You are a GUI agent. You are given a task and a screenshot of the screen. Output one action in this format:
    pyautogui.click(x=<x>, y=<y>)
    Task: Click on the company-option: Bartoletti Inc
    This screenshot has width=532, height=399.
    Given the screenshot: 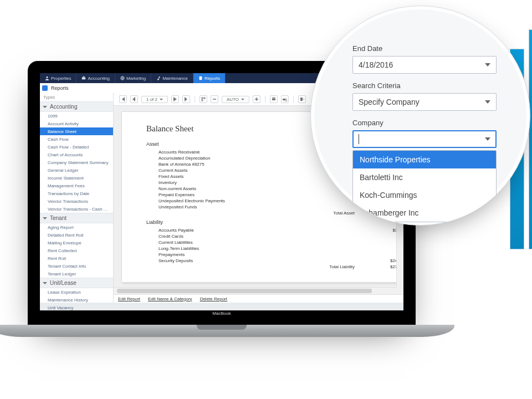 What is the action you would take?
    pyautogui.click(x=424, y=177)
    